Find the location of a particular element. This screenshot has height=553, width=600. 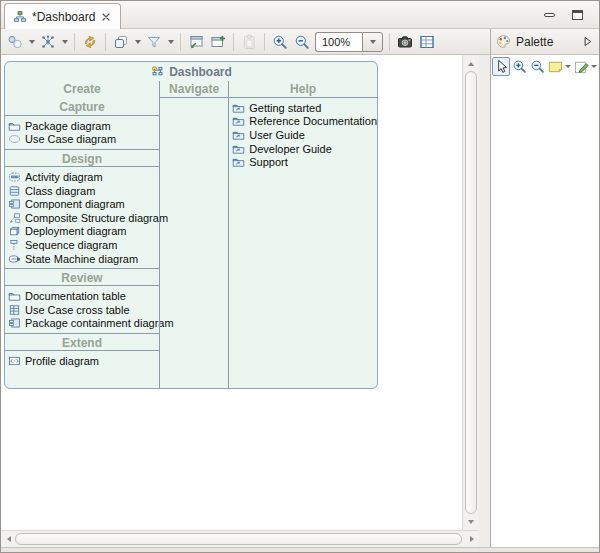

filters-button-dropdown is located at coordinates (170, 42).